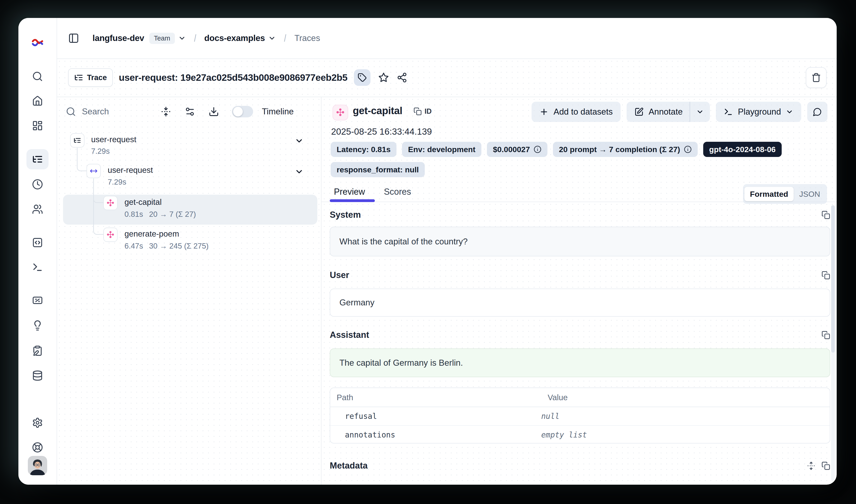 The height and width of the screenshot is (504, 856). I want to click on dashboard-icon, so click(37, 126).